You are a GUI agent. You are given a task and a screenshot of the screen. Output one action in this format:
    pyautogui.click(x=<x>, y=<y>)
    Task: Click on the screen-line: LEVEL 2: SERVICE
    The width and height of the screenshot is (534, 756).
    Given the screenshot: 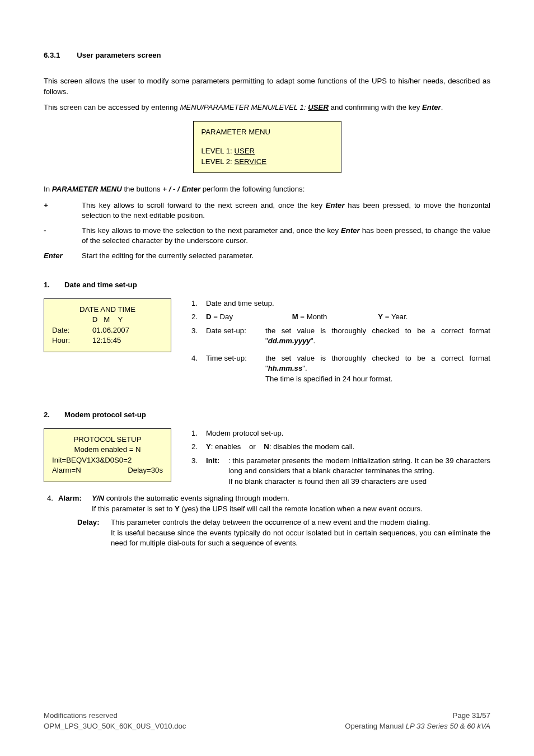 What is the action you would take?
    pyautogui.click(x=268, y=162)
    